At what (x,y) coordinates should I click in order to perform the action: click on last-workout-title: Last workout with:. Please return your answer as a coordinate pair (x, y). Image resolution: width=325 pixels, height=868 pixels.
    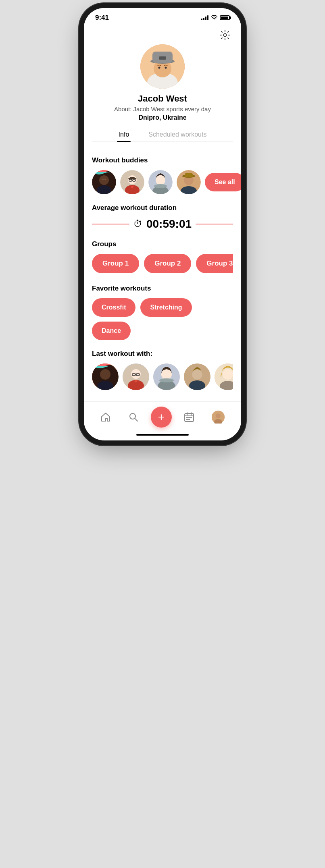
    Looking at the image, I should click on (162, 354).